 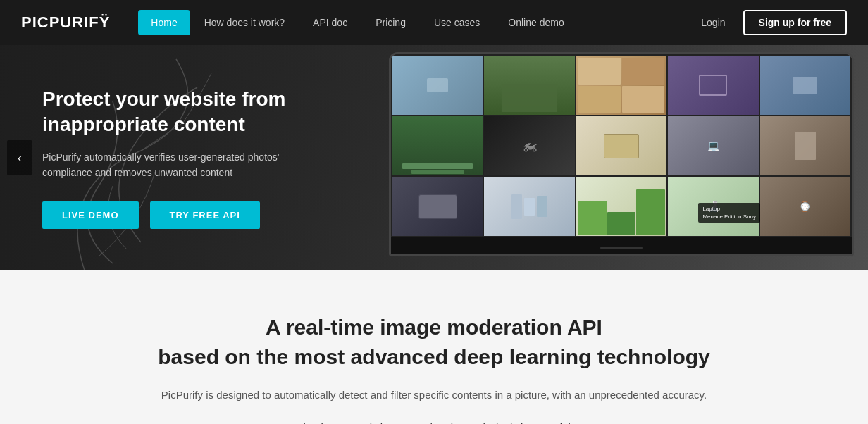 What do you see at coordinates (414, 23) in the screenshot?
I see `nav-links: Home How does it work? API doc Pricing U…` at bounding box center [414, 23].